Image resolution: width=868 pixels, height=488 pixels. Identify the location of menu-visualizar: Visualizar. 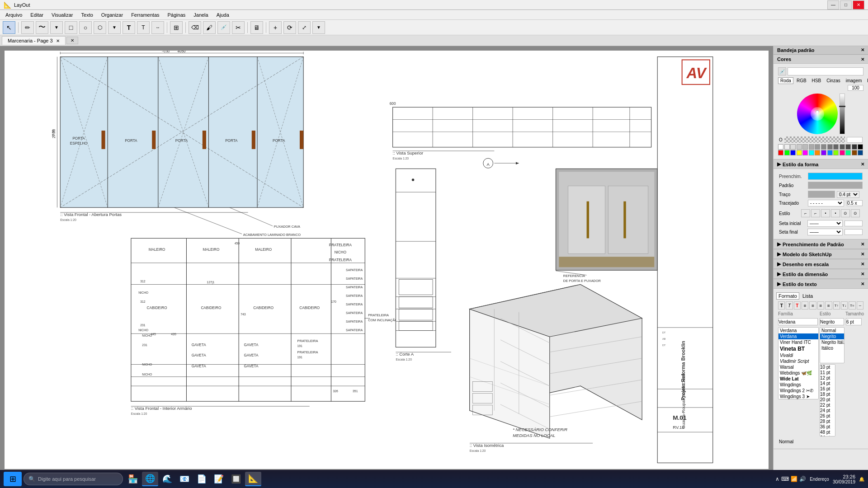
(62, 15).